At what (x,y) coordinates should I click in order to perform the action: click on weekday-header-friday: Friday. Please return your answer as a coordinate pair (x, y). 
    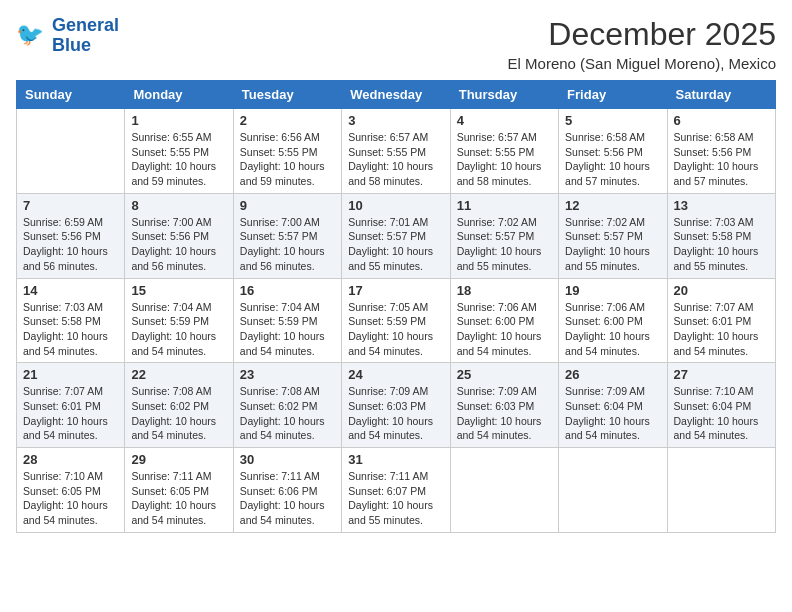
    Looking at the image, I should click on (613, 95).